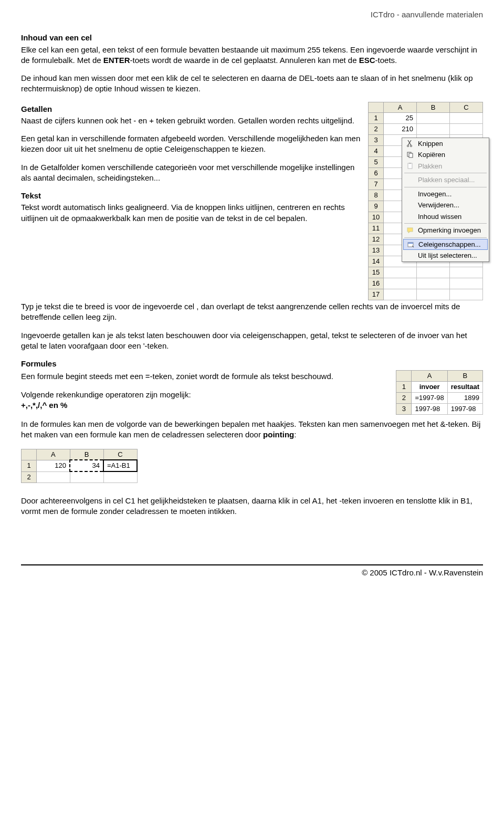 Image resolution: width=504 pixels, height=829 pixels. What do you see at coordinates (205, 405) in the screenshot?
I see `paragraph-formule-ops: +,-,*,/,^ en %` at bounding box center [205, 405].